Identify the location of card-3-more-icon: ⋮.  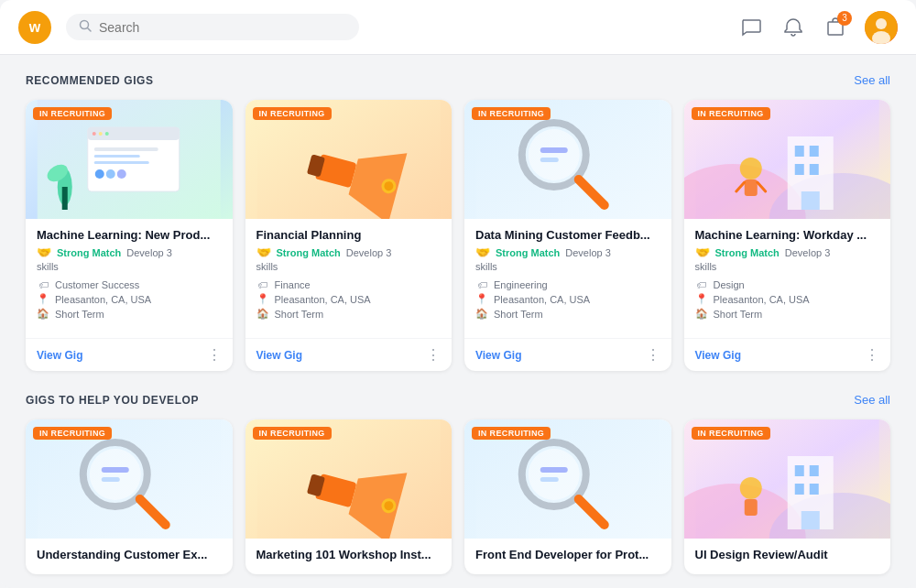
(653, 355).